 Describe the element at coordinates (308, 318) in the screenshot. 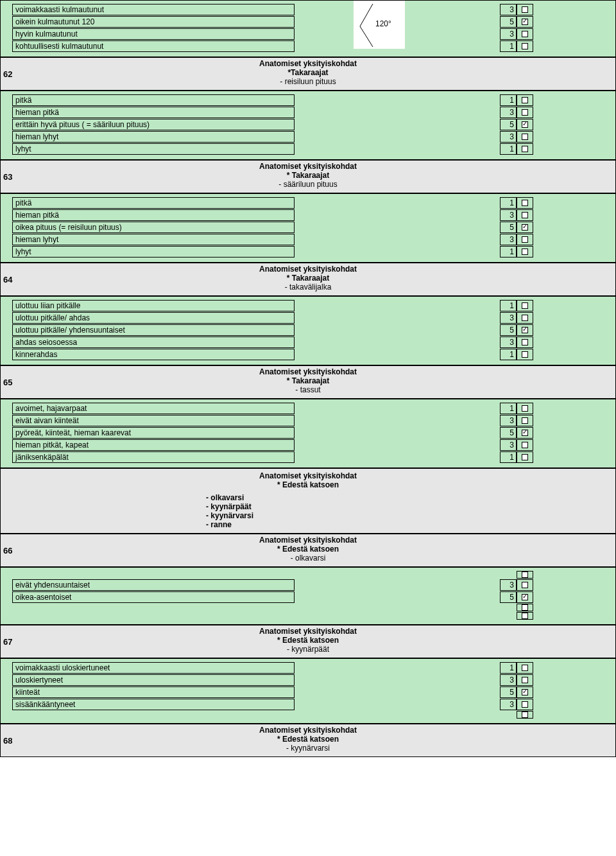

I see `option-row: ulottuu pitkälle/ ahdas3` at that location.